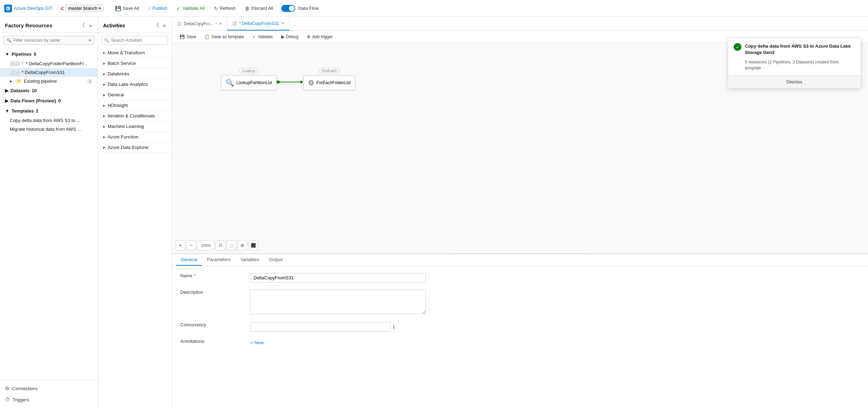 This screenshot has height=408, width=868. What do you see at coordinates (135, 106) in the screenshot?
I see `activity-group-hdinsight: ▶ HDInsight` at bounding box center [135, 106].